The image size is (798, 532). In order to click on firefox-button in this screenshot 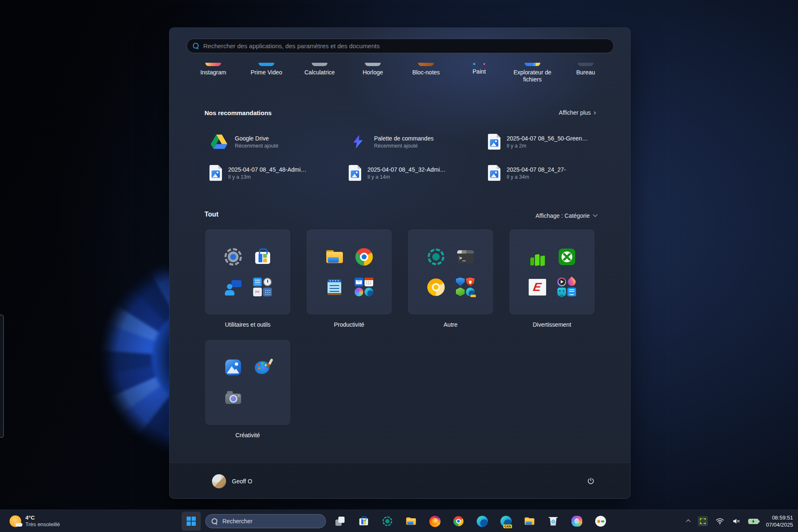, I will do `click(435, 521)`.